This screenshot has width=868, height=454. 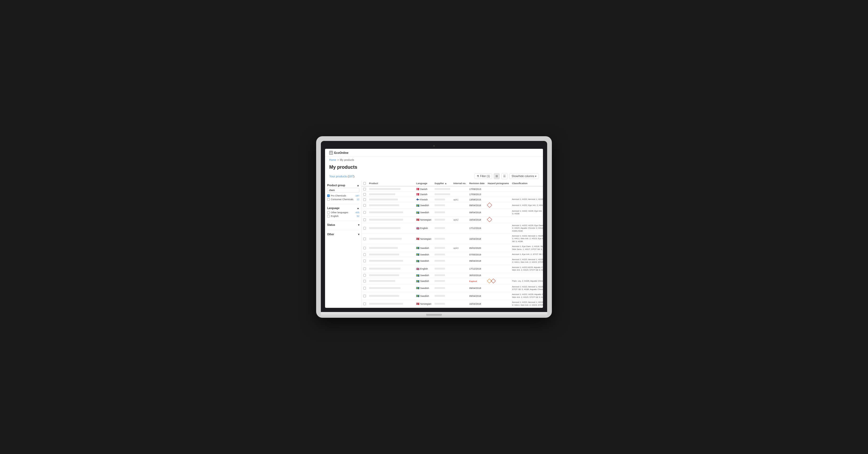 What do you see at coordinates (339, 196) in the screenshot?
I see `pro-chemicals-label: Pro Chemicals` at bounding box center [339, 196].